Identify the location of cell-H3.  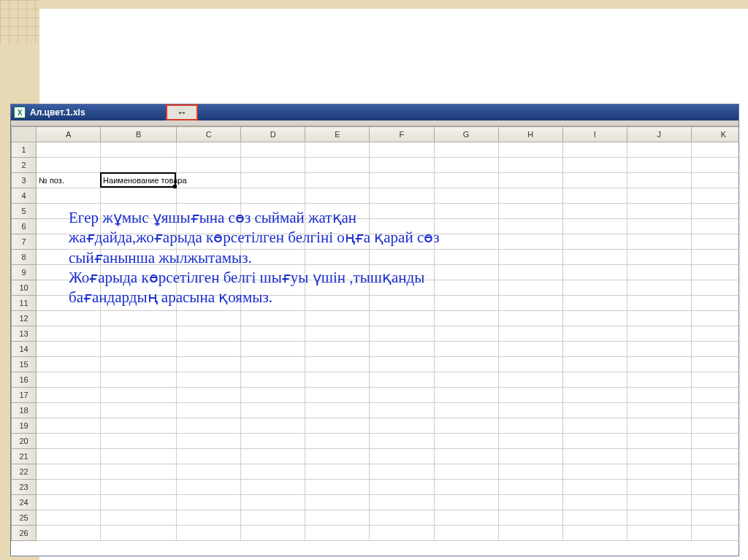
(530, 181).